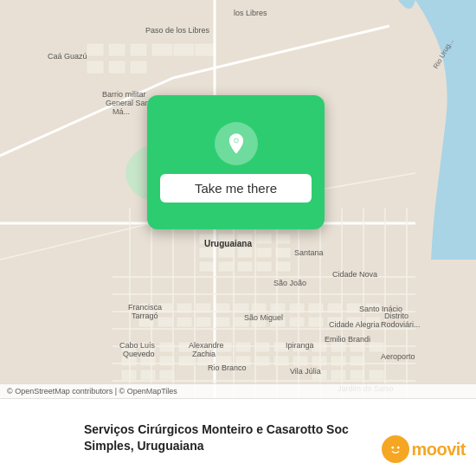 The height and width of the screenshot is (476, 476). I want to click on svg-text: Barrio militar, so click(125, 94).